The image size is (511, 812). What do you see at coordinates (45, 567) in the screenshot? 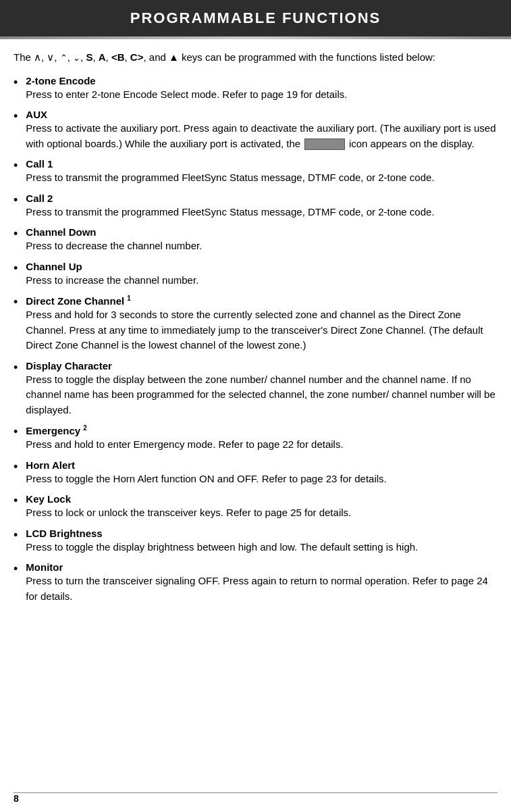
I see `item-title: Monitor` at bounding box center [45, 567].